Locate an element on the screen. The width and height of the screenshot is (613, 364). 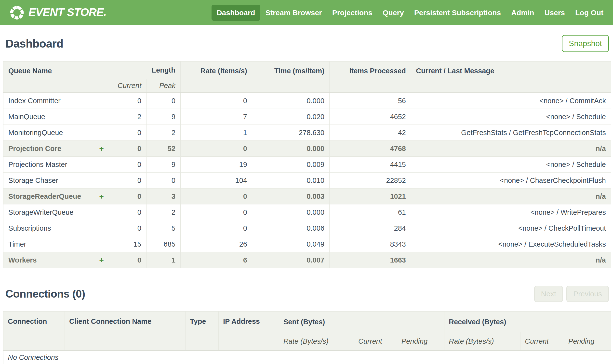
queue-name: StorageReaderQueue + is located at coordinates (56, 196).